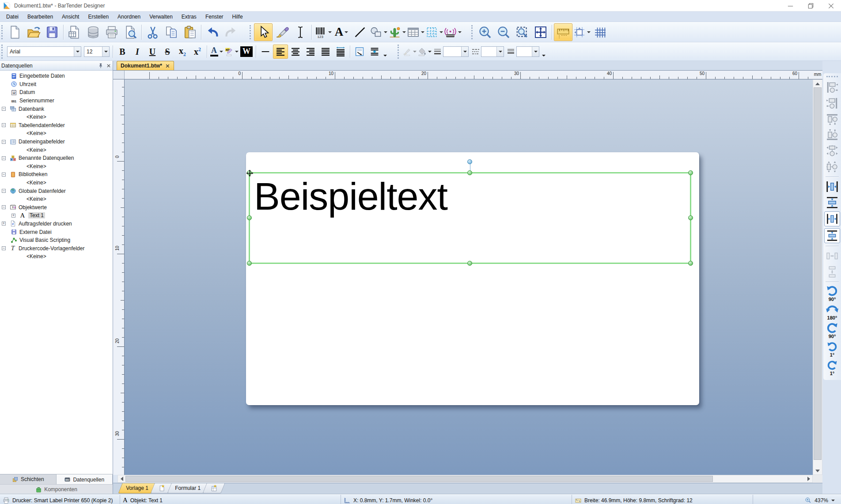 The image size is (841, 504). Describe the element at coordinates (41, 52) in the screenshot. I see `font-family-combo-value: Arial` at that location.